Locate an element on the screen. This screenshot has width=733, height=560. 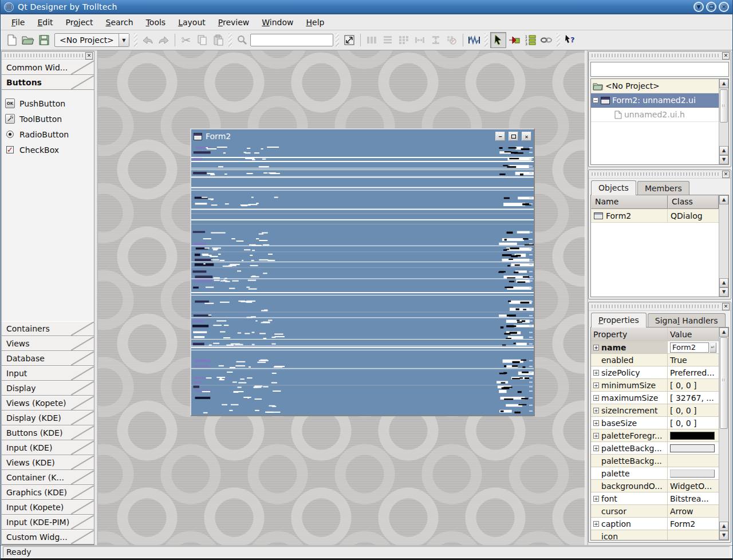
lay-out-vertical-splitter-button is located at coordinates (436, 40).